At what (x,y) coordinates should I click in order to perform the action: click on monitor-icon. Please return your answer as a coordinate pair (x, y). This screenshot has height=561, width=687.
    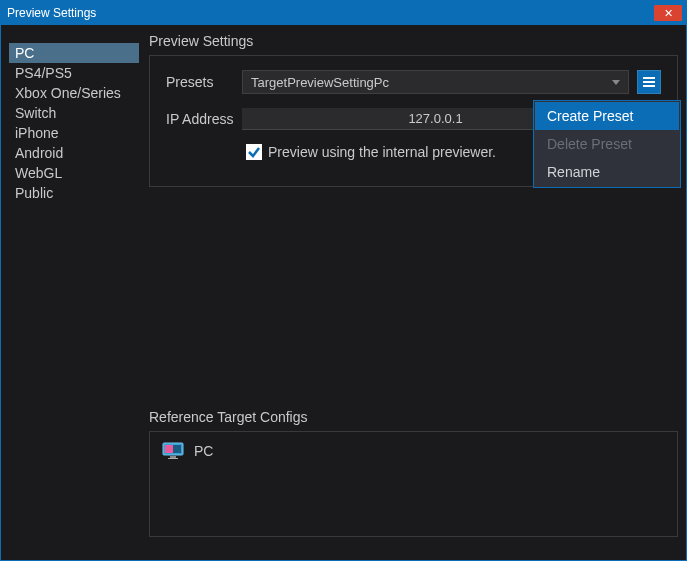
    Looking at the image, I should click on (173, 451).